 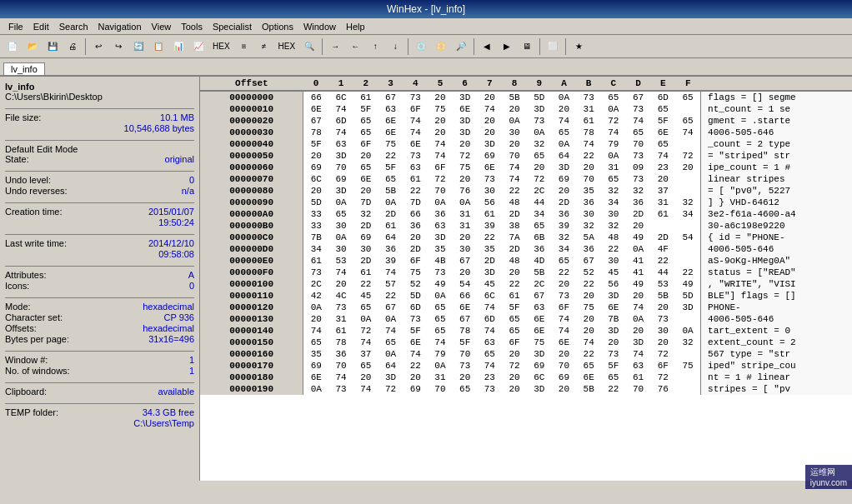 I want to click on hex-cell: 6C, so click(x=539, y=377).